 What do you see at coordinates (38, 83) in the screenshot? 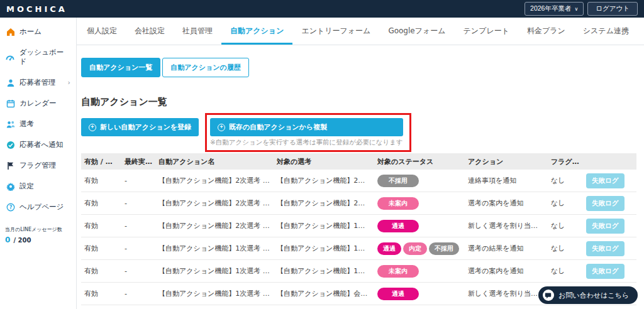
I see `sidebar-item-label: 応募者管理` at bounding box center [38, 83].